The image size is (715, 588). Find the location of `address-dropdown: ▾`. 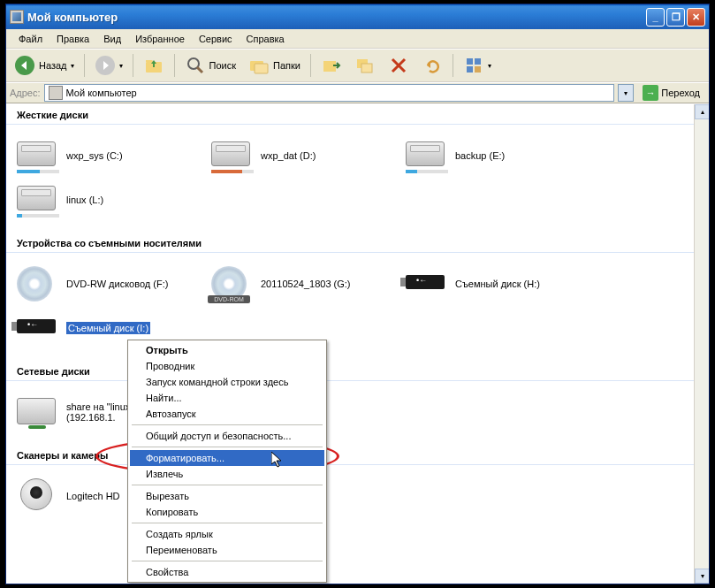

address-dropdown: ▾ is located at coordinates (626, 93).